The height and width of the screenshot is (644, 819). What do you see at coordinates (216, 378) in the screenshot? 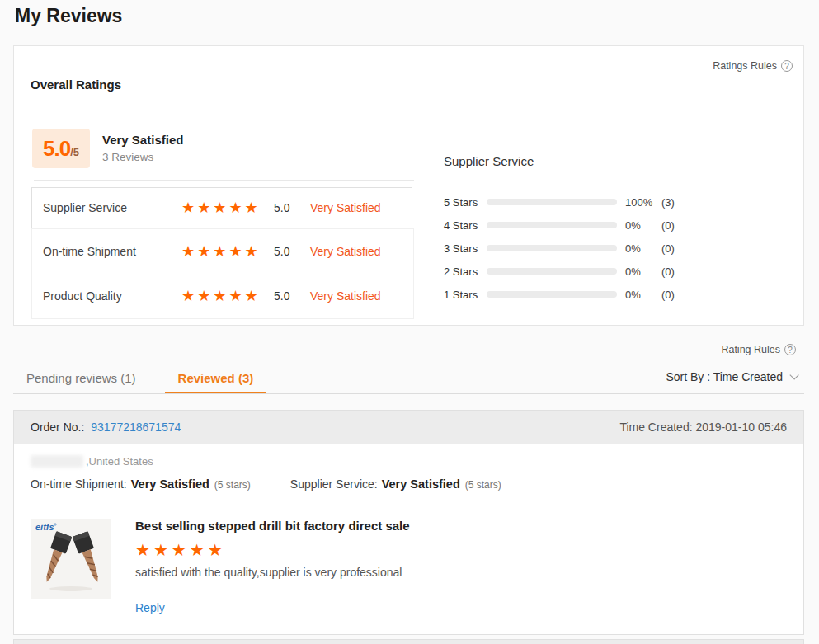
I see `tab-reviewed: Reviewed (3)` at bounding box center [216, 378].